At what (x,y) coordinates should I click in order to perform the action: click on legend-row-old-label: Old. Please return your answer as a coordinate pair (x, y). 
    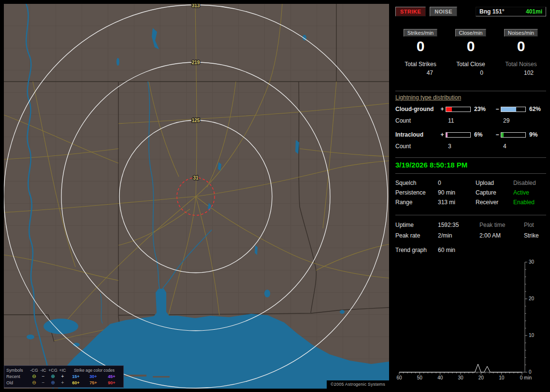
    Looking at the image, I should click on (18, 383).